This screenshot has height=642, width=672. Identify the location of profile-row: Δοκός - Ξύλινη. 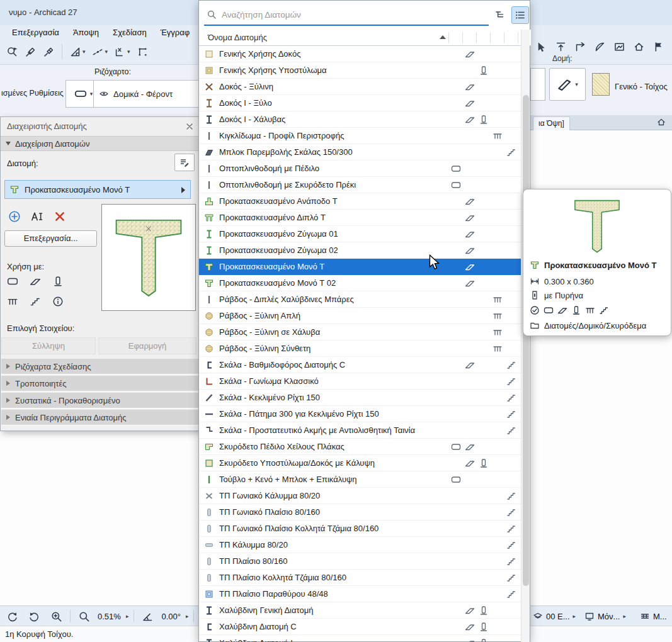
(360, 87).